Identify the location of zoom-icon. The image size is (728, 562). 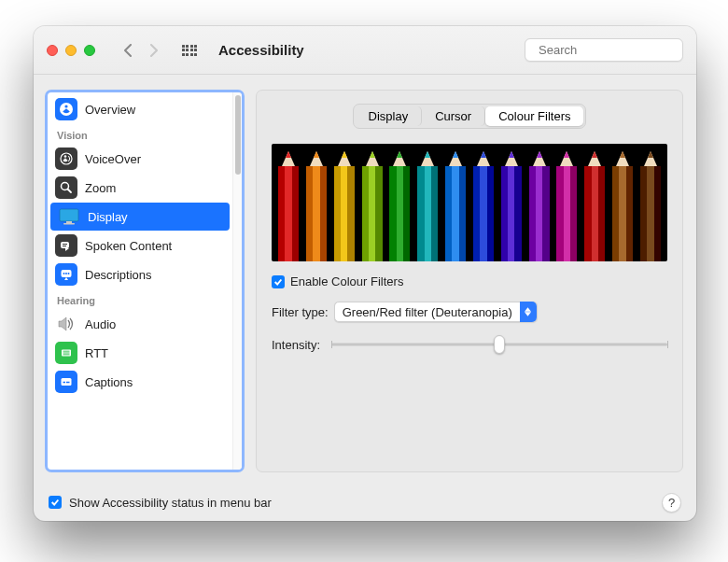
(66, 188).